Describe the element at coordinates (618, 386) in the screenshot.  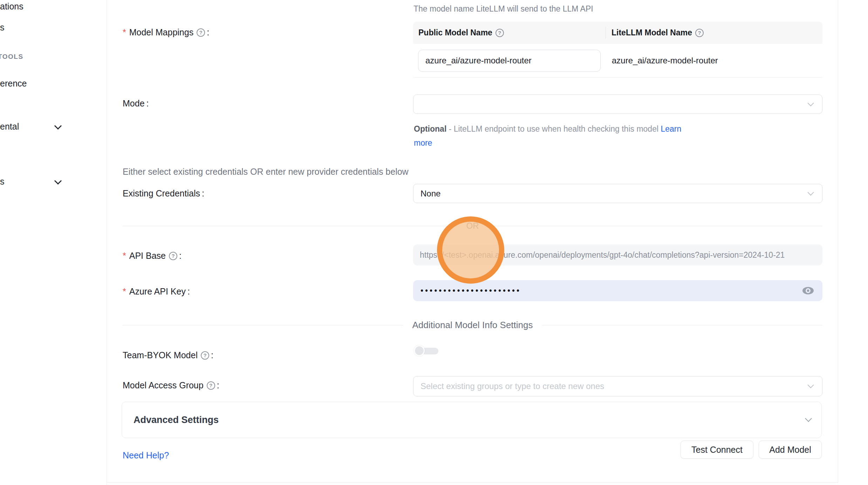
I see `model-access-group-select: Select existing groups or type to create…` at that location.